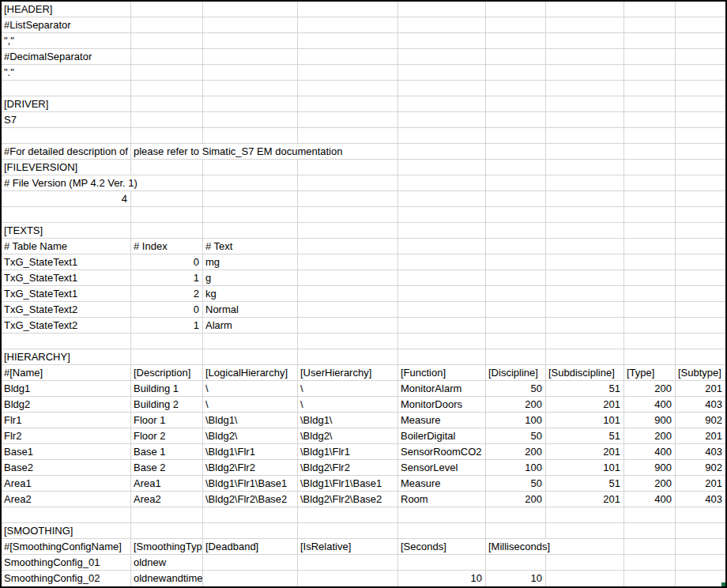 The image size is (727, 588). I want to click on cell-r17c4-empty, so click(443, 278).